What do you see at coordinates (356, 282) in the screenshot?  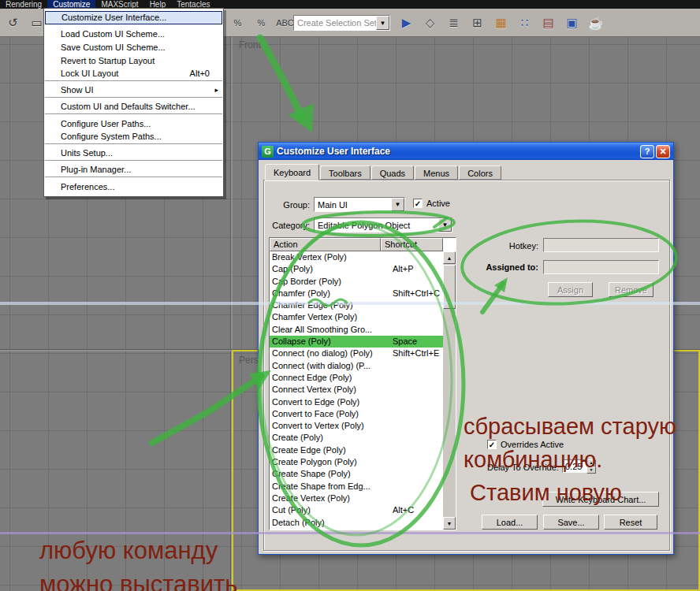 I see `action-row: Cap Border (Poly)` at bounding box center [356, 282].